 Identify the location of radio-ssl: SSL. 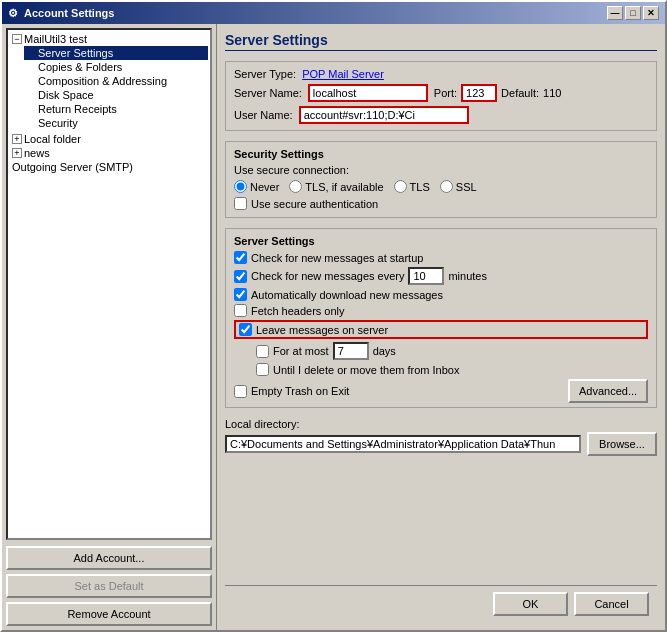
(458, 186).